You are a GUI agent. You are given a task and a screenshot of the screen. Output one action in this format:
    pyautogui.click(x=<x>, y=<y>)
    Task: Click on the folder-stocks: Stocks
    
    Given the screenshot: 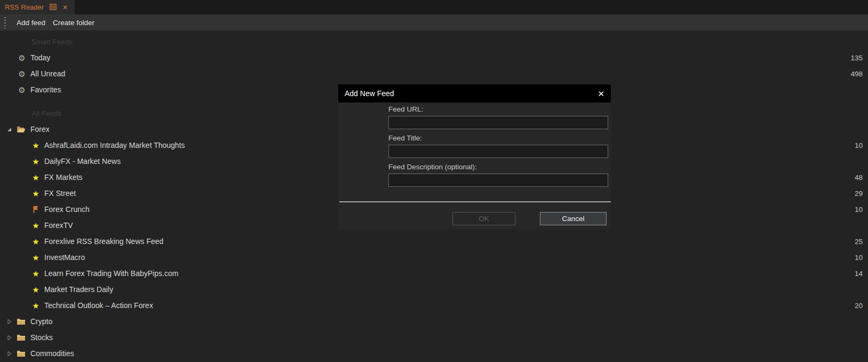 What is the action you would take?
    pyautogui.click(x=434, y=337)
    